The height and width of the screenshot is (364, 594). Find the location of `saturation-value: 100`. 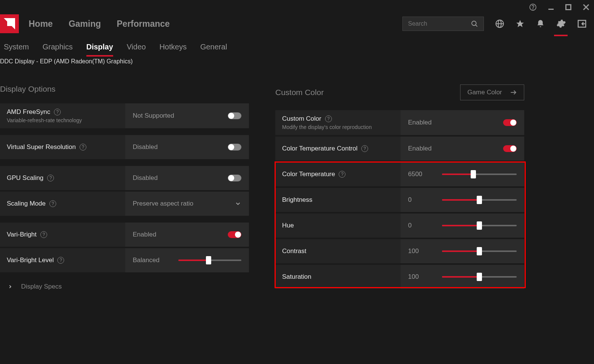

saturation-value: 100 is located at coordinates (419, 277).